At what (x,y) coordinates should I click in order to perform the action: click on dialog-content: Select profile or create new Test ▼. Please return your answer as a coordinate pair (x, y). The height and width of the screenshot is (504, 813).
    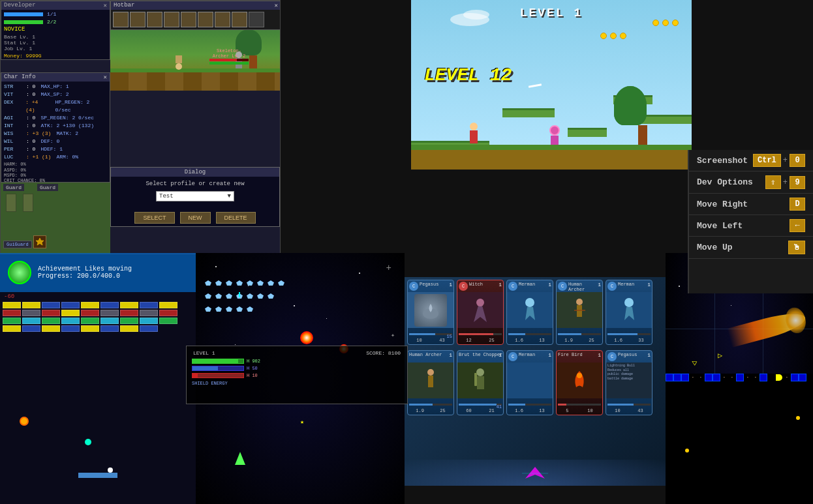
    Looking at the image, I should click on (195, 193).